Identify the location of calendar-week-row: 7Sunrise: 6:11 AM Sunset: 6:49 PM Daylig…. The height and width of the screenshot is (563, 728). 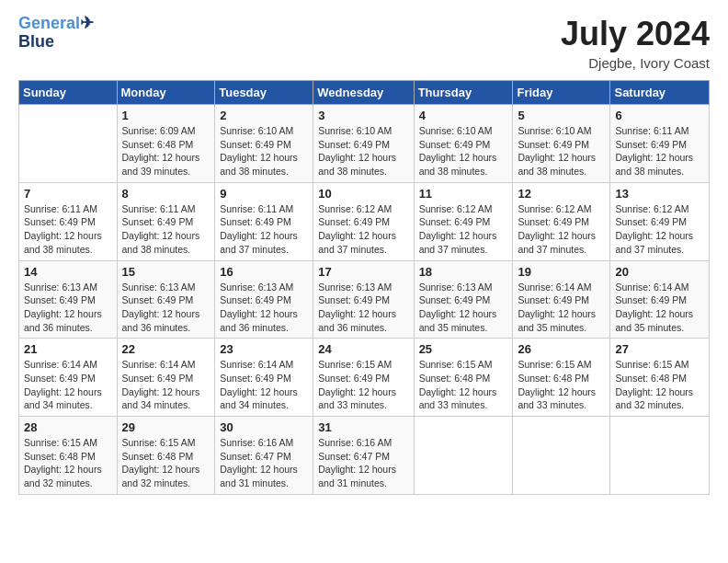
(364, 221).